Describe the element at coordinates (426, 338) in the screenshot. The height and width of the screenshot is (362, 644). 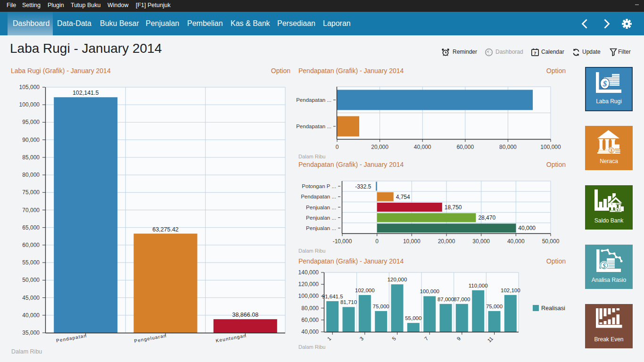
I see `svg-text: 7` at that location.